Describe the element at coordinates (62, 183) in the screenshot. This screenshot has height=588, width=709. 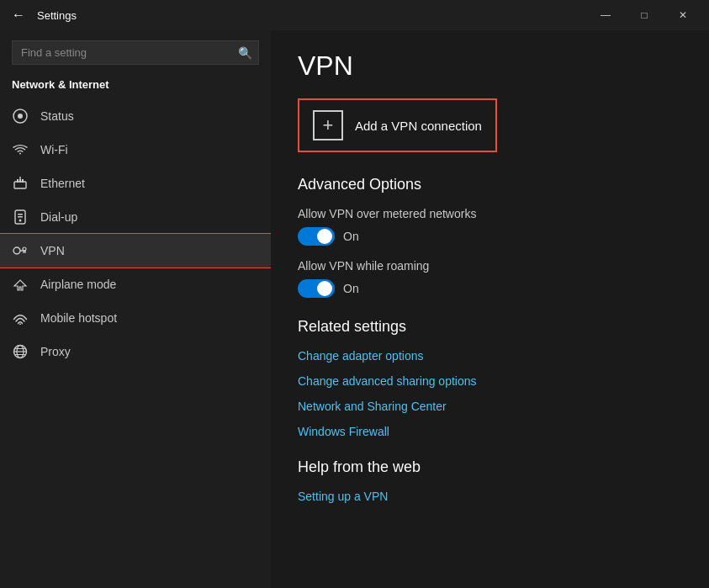
I see `sidebar-item-label-ethernet: Ethernet` at that location.